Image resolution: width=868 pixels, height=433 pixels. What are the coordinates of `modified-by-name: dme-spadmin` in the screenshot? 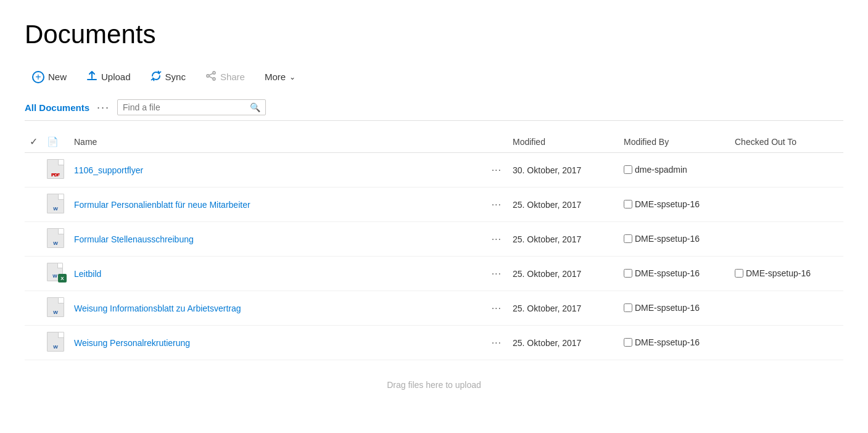 It's located at (661, 170).